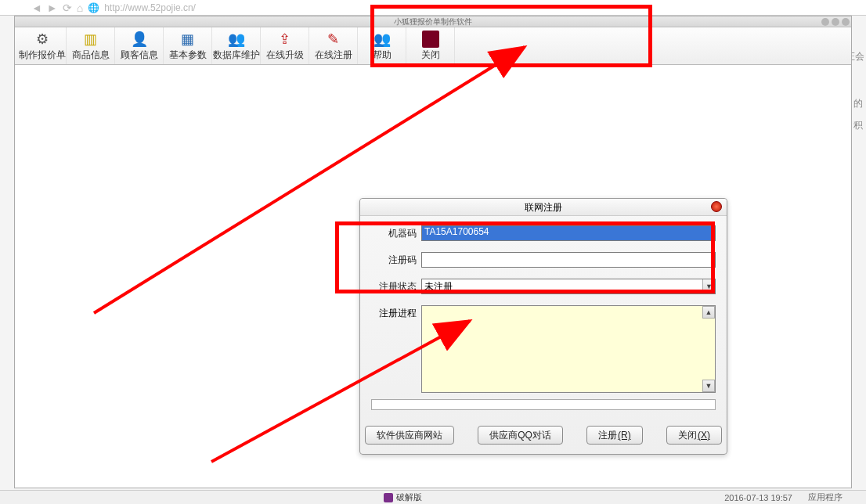 The height and width of the screenshot is (504, 866). I want to click on reg-status-value: 未注册, so click(438, 286).